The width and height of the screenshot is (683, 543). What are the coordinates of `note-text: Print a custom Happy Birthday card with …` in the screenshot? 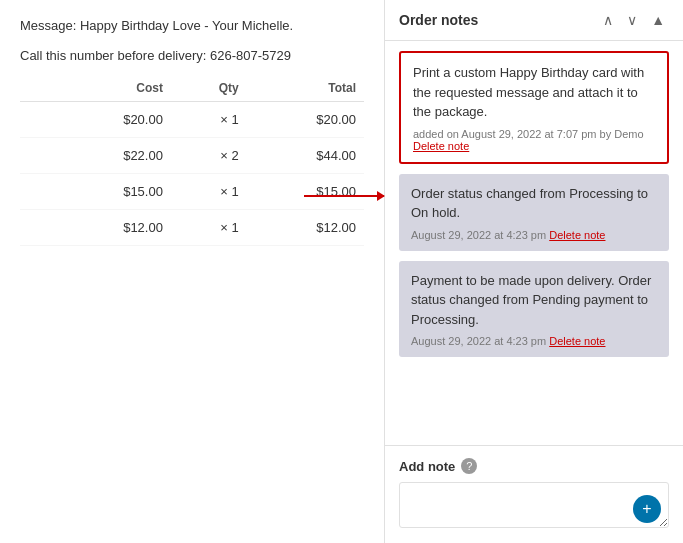 It's located at (534, 92).